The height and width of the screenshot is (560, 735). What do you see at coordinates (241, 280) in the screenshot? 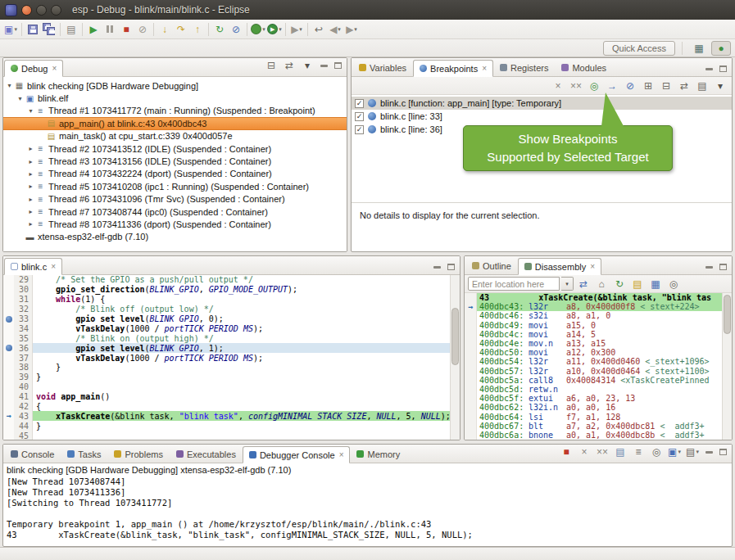
I see `editor-code-line: /* Set the GPIO as a push/pull output */` at bounding box center [241, 280].